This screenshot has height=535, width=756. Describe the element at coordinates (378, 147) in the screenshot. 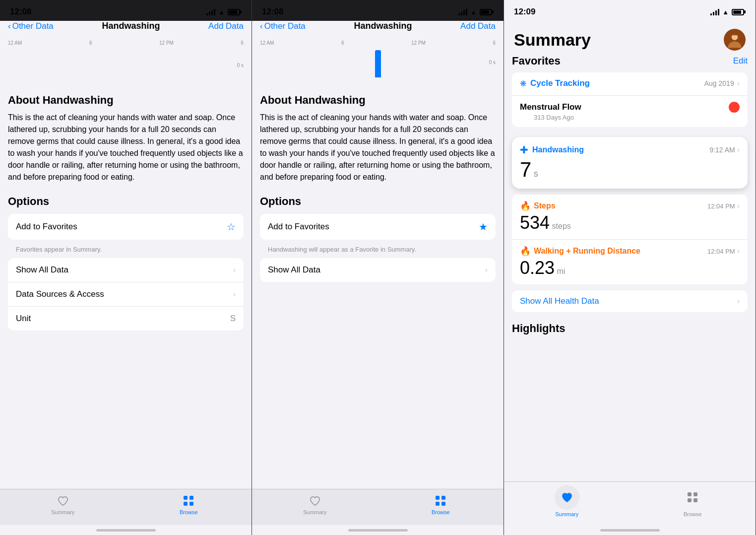

I see `about-text-2: This is the act of cleaning your hands w…` at that location.